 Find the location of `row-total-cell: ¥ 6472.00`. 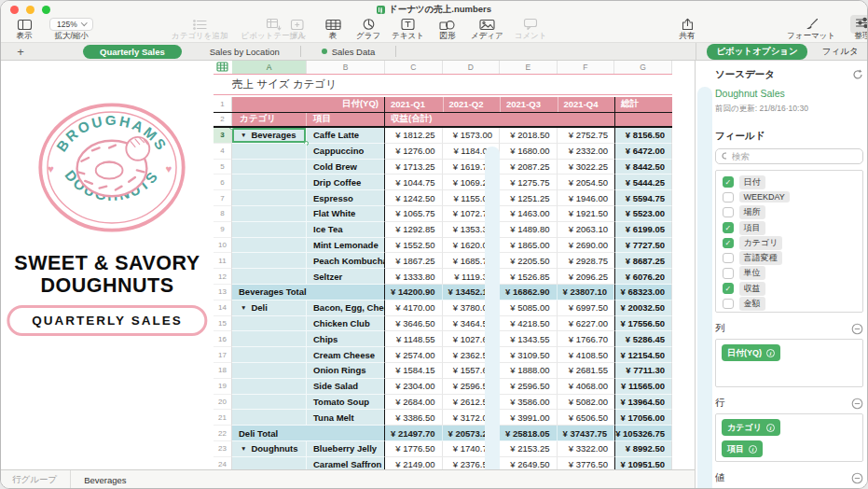

row-total-cell: ¥ 6472.00 is located at coordinates (643, 151).